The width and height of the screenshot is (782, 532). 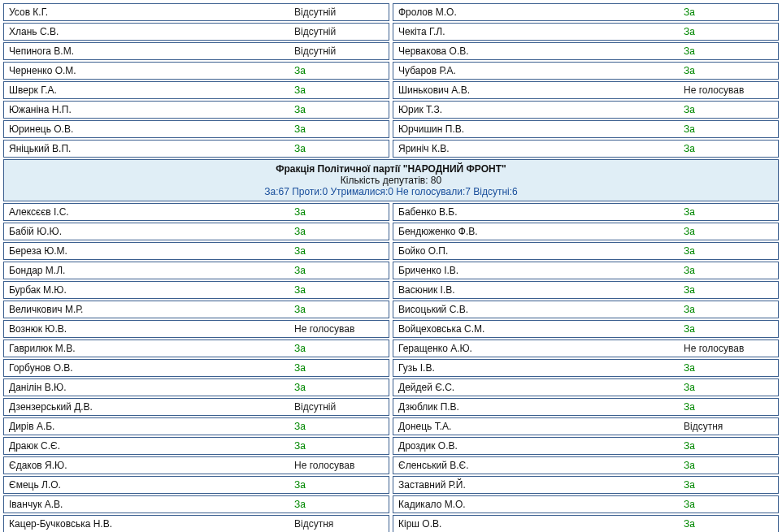 What do you see at coordinates (197, 329) in the screenshot?
I see `vote-cell: Вознюк Ю.В.Не голосував` at bounding box center [197, 329].